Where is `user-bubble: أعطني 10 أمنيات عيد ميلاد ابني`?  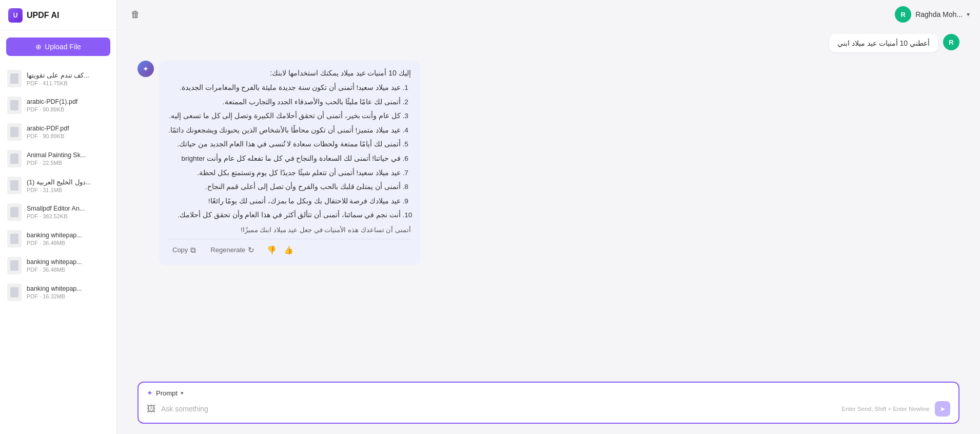 user-bubble: أعطني 10 أمنيات عيد ميلاد ابني is located at coordinates (884, 43).